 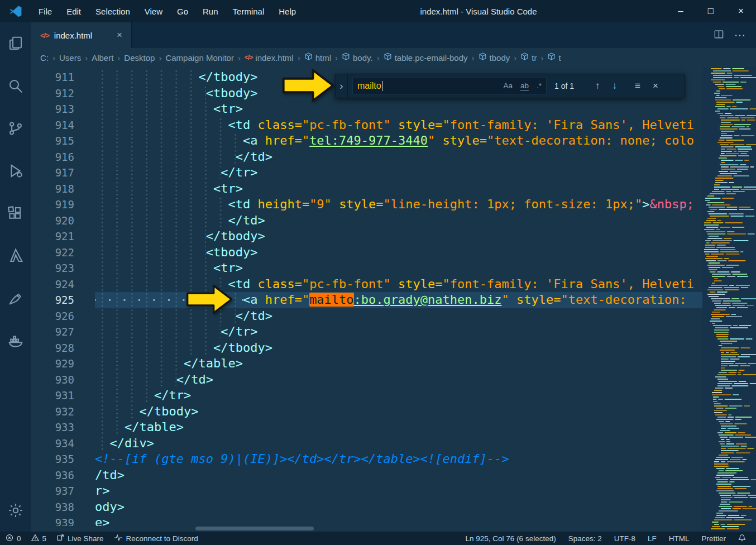 I want to click on search-icon, so click(x=16, y=86).